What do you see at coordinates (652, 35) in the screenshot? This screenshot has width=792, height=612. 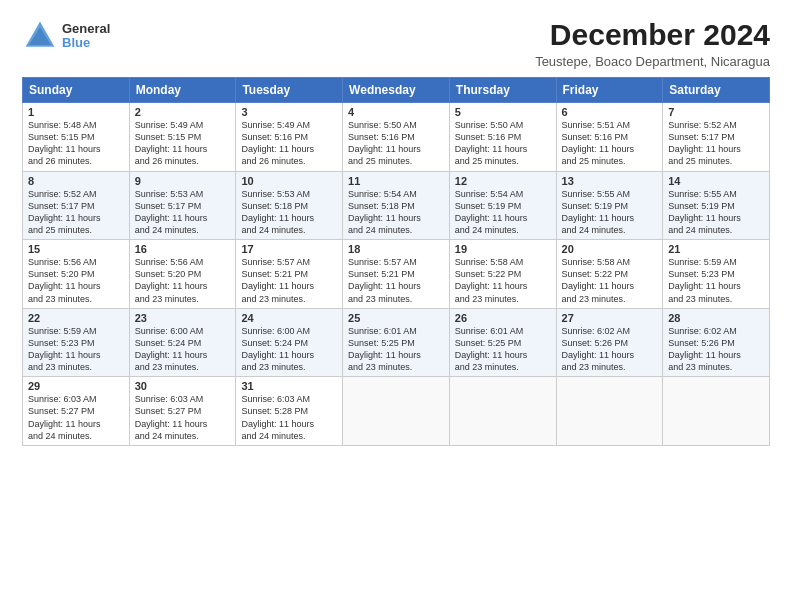 I see `main-title: December 2024` at bounding box center [652, 35].